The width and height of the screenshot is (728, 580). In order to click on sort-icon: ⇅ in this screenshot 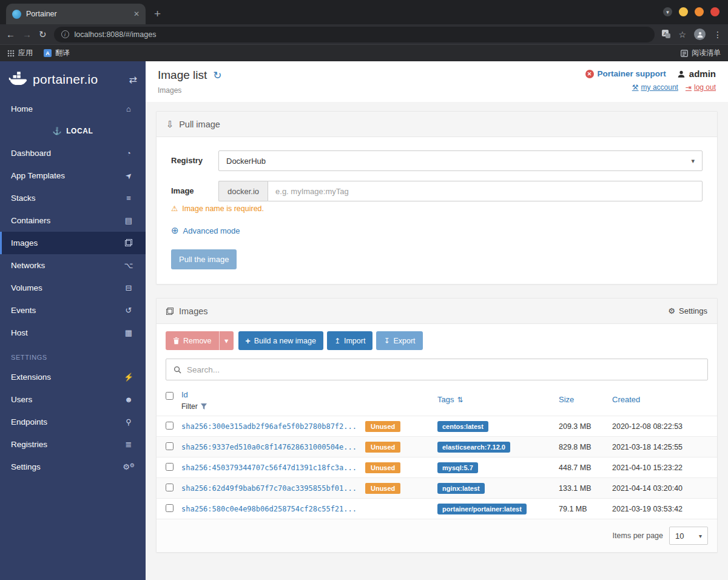, I will do `click(460, 400)`.